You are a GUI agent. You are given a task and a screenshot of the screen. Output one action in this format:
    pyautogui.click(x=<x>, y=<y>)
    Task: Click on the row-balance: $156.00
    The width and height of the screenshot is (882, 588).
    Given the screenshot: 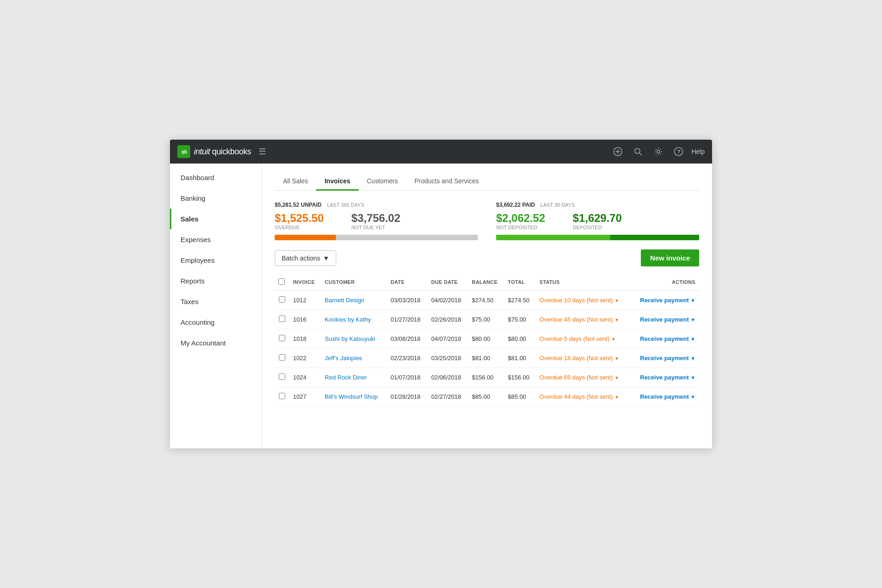 What is the action you would take?
    pyautogui.click(x=486, y=378)
    